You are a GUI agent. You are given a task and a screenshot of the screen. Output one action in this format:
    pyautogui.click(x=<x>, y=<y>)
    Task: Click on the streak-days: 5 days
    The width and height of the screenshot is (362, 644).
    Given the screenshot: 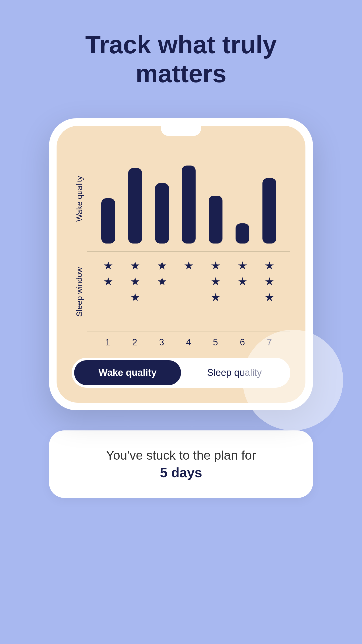 What is the action you would take?
    pyautogui.click(x=181, y=472)
    